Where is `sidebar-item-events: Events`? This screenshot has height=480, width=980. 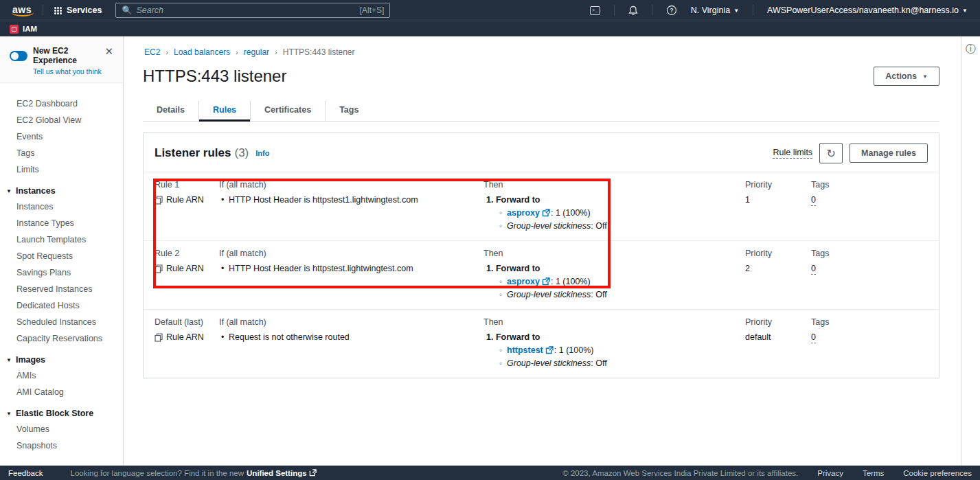
sidebar-item-events: Events is located at coordinates (62, 137).